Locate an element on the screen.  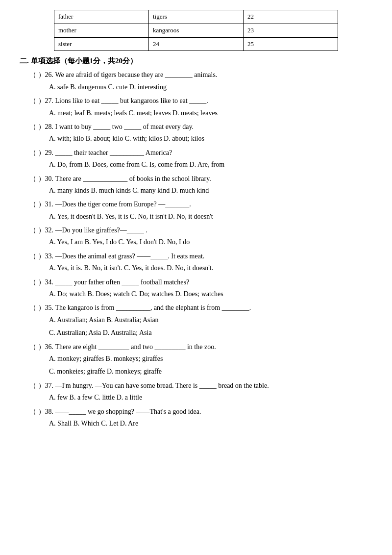
question-text: （ ）29. _____ their teacher __________ Am… is located at coordinates (196, 153).